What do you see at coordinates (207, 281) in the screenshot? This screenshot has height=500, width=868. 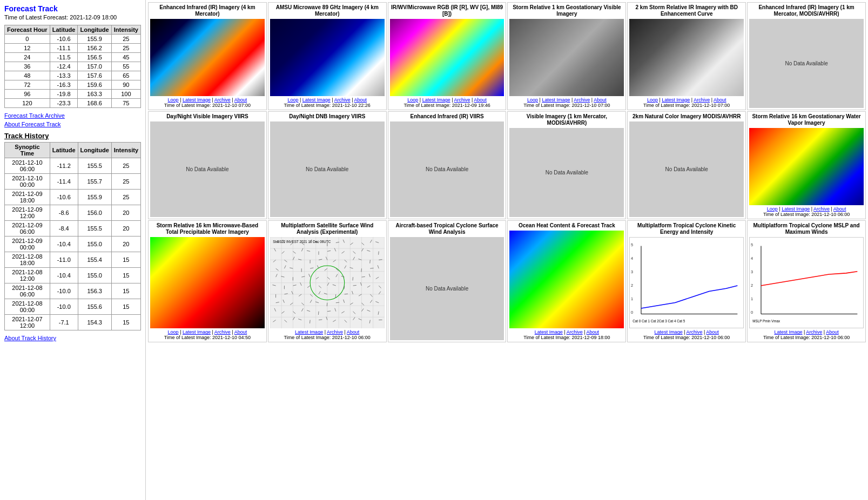 I see `image-cell: Storm Relative 16 km Microwave-Based Tot…` at bounding box center [207, 281].